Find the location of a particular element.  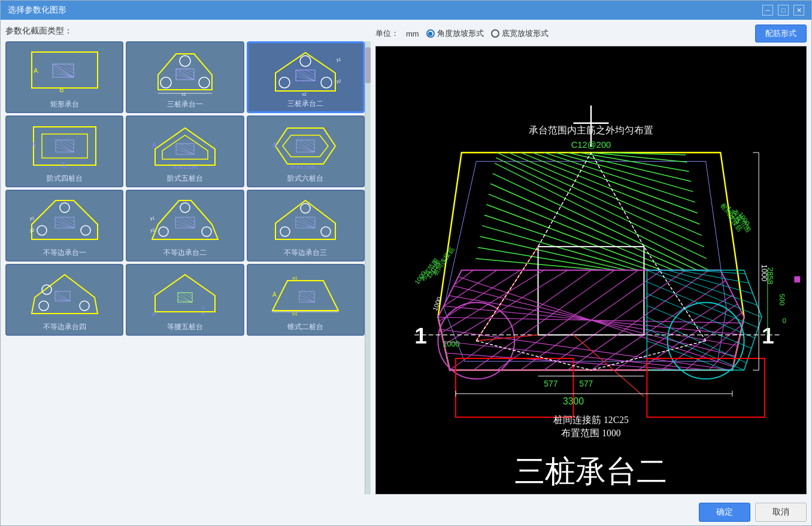

grid-item-3pile-1: x1 三桩承台一 is located at coordinates (184, 77).